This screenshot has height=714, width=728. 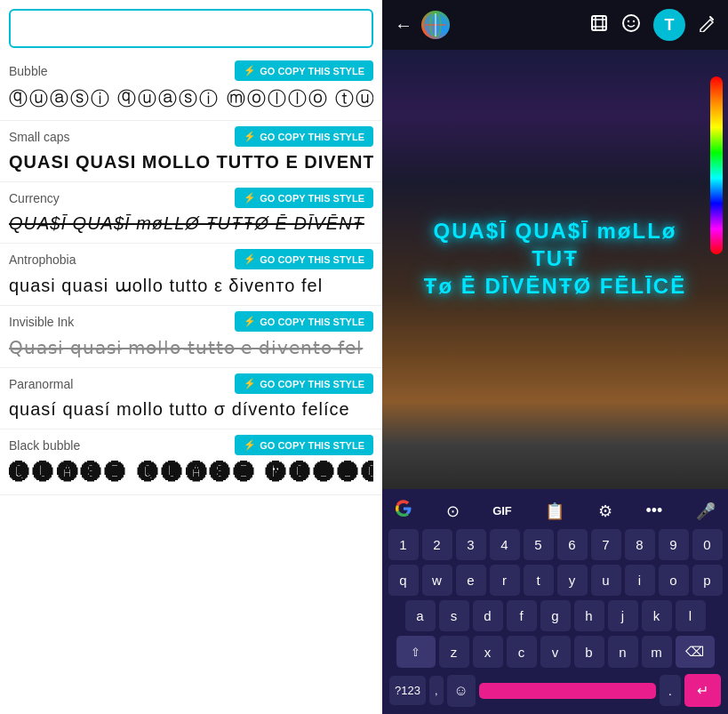 What do you see at coordinates (191, 258) in the screenshot?
I see `style-header-antrophobia: Antrophobia GO COPY THIS STYLE` at bounding box center [191, 258].